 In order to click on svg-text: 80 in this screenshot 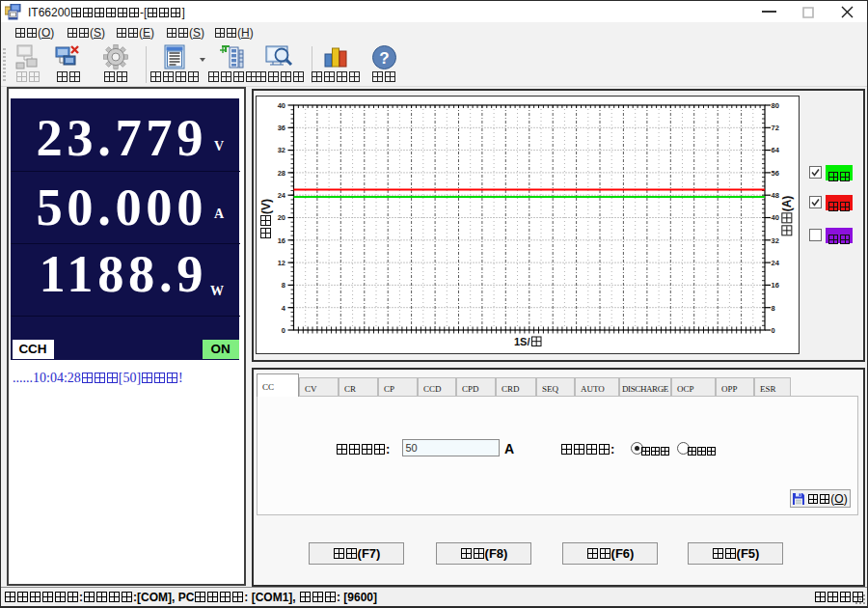, I will do `click(775, 106)`.